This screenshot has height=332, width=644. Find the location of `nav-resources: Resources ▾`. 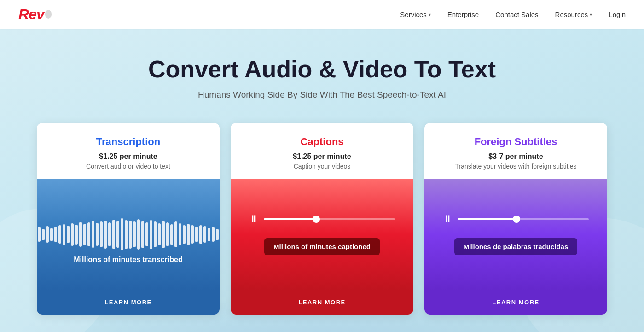

nav-resources: Resources ▾ is located at coordinates (574, 15).